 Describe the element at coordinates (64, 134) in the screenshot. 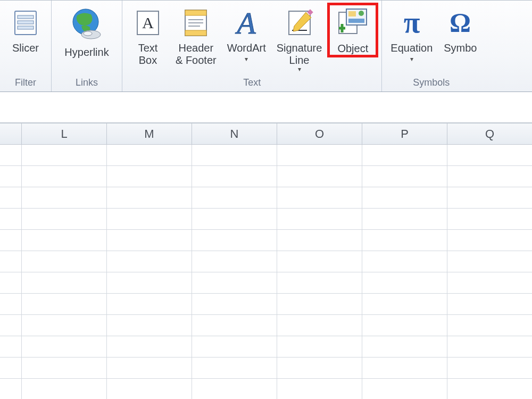

I see `column-header: L` at that location.